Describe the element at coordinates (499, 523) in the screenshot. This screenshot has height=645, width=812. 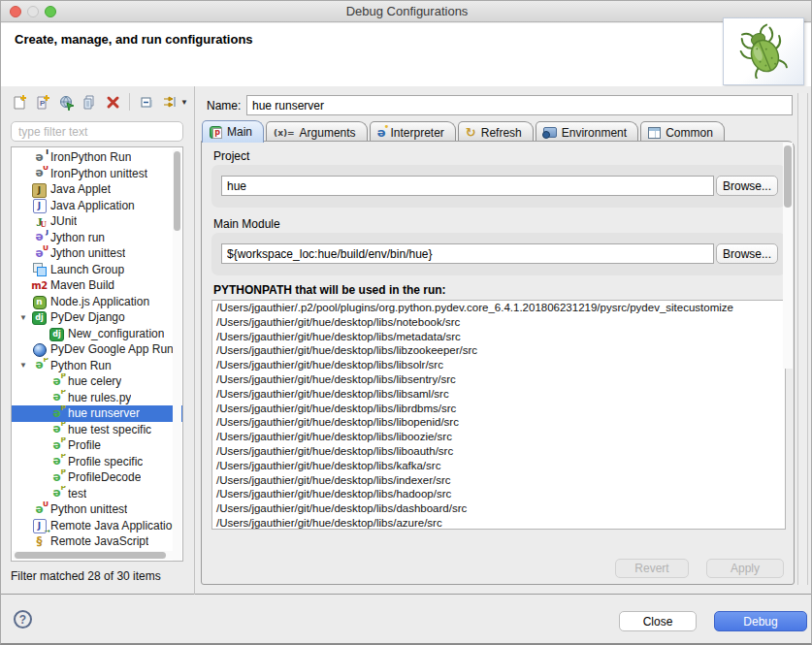
I see `pythonpath-entry: /Users/jgauthier/git/hue/desktop/libs/az…` at that location.